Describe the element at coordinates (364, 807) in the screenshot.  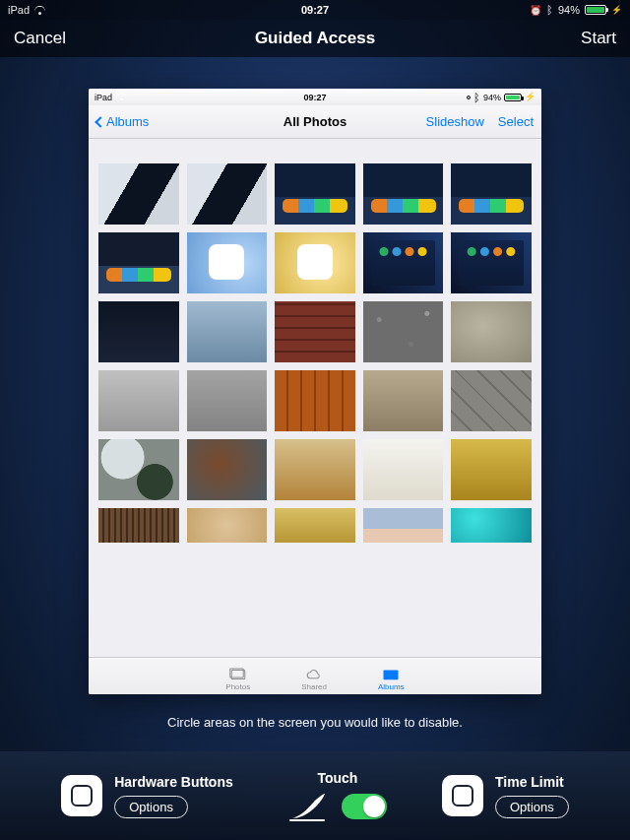
I see `touch-toggle` at that location.